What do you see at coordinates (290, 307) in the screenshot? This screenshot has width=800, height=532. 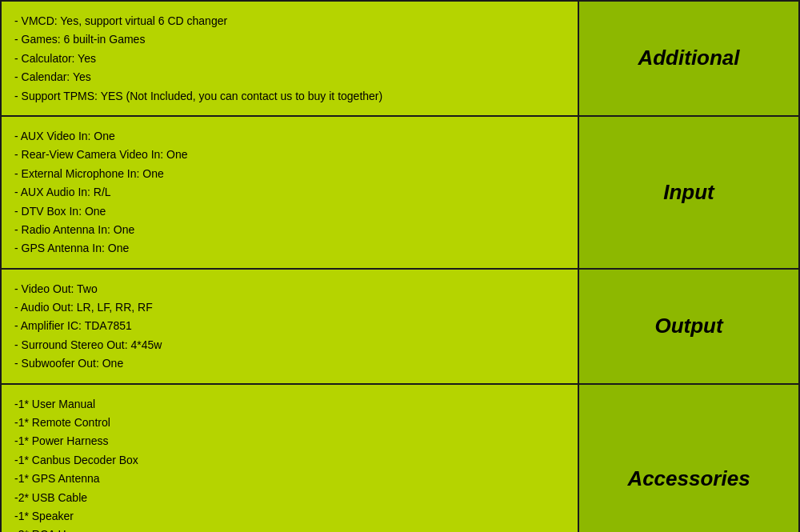 I see `output-line-1: - Audio Out: LR, LF, RR, RF` at bounding box center [290, 307].